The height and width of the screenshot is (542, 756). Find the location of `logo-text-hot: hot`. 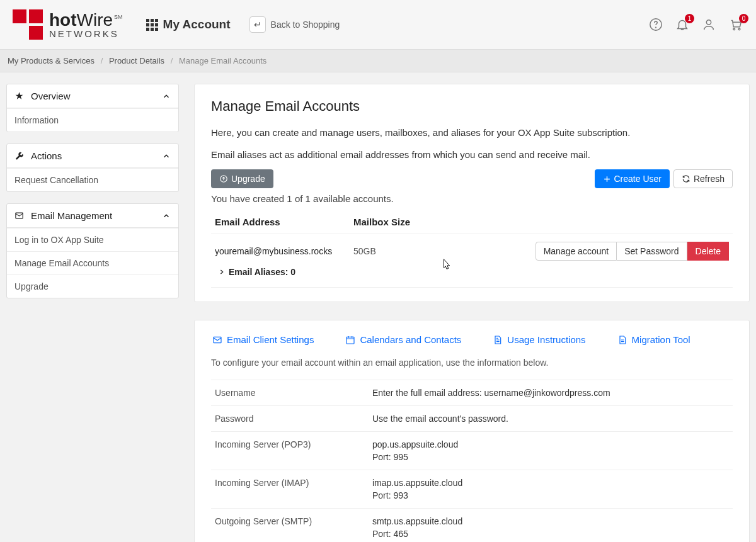

logo-text-hot: hot is located at coordinates (63, 20).